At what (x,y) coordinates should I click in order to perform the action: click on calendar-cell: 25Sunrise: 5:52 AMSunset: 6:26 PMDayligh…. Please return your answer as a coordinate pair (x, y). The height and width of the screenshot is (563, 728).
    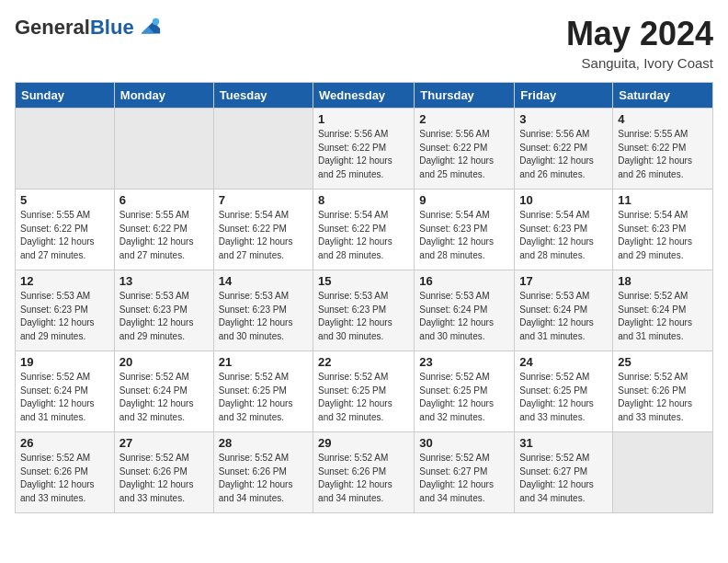
    Looking at the image, I should click on (664, 392).